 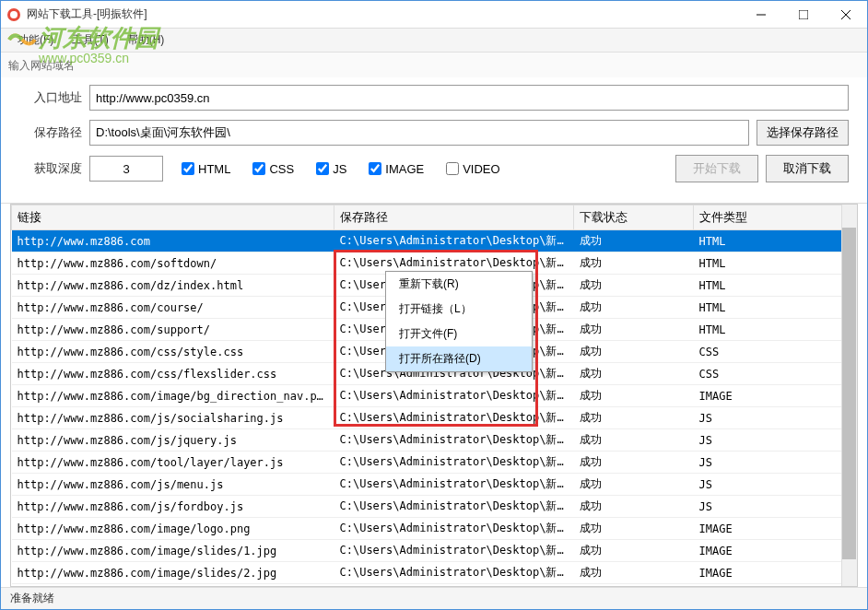 What do you see at coordinates (419, 133) in the screenshot?
I see `path-input` at bounding box center [419, 133].